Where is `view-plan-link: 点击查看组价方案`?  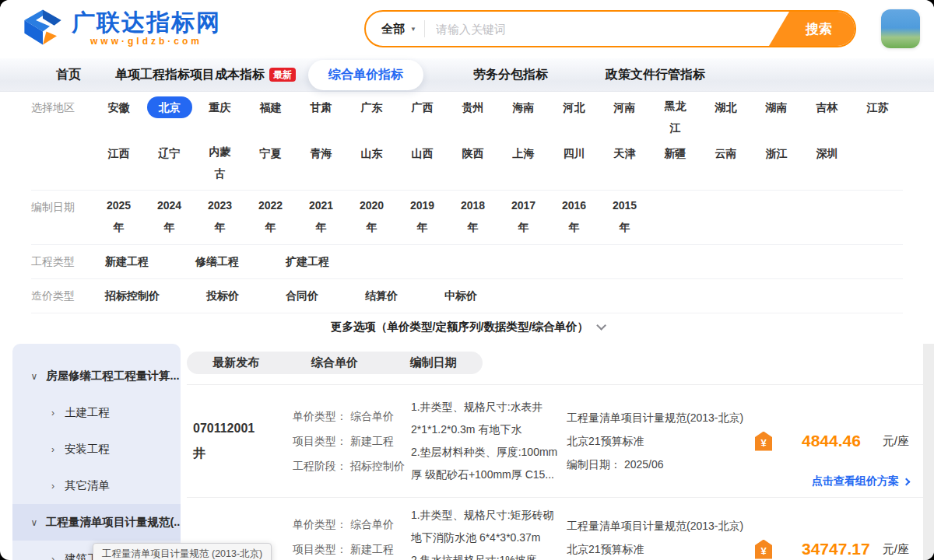 view-plan-link: 点击查看组价方案 is located at coordinates (861, 481).